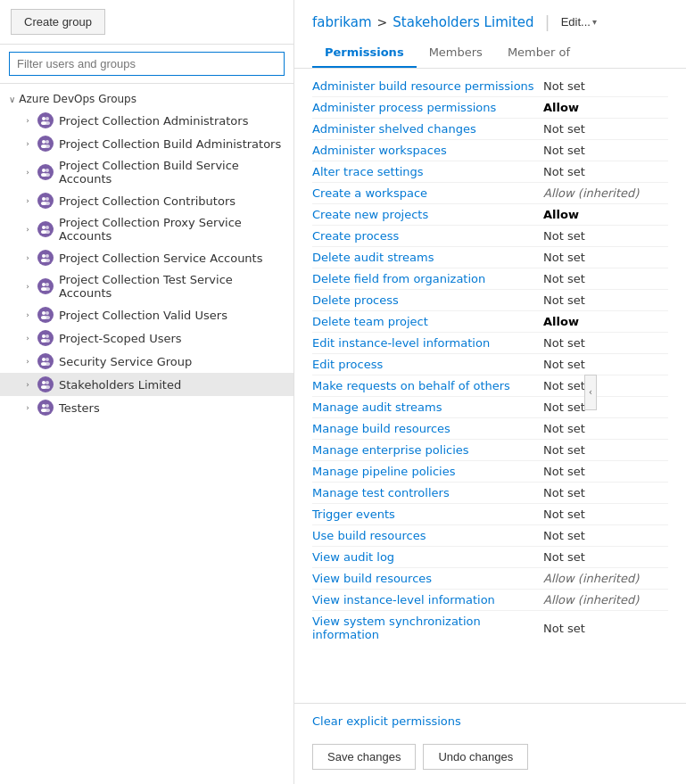 This screenshot has width=686, height=784. Describe the element at coordinates (423, 450) in the screenshot. I see `perm-name-17: Manage enterprise policies` at that location.